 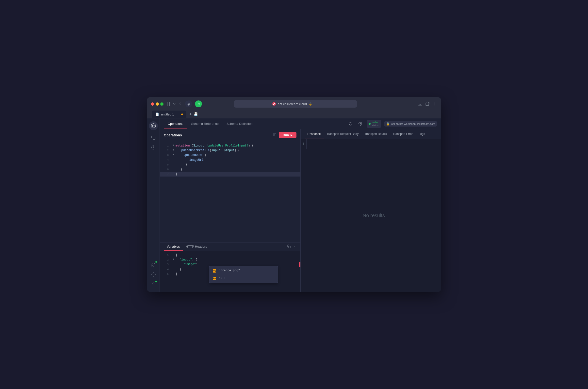 I want to click on autocomplete-item-label: null, so click(x=222, y=278).